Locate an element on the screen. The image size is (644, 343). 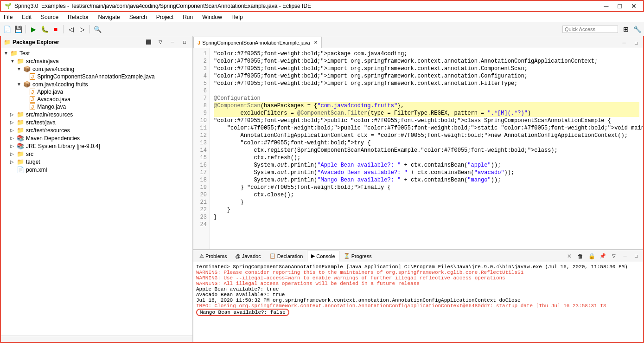
pe-maximize-button: □ is located at coordinates (185, 42).